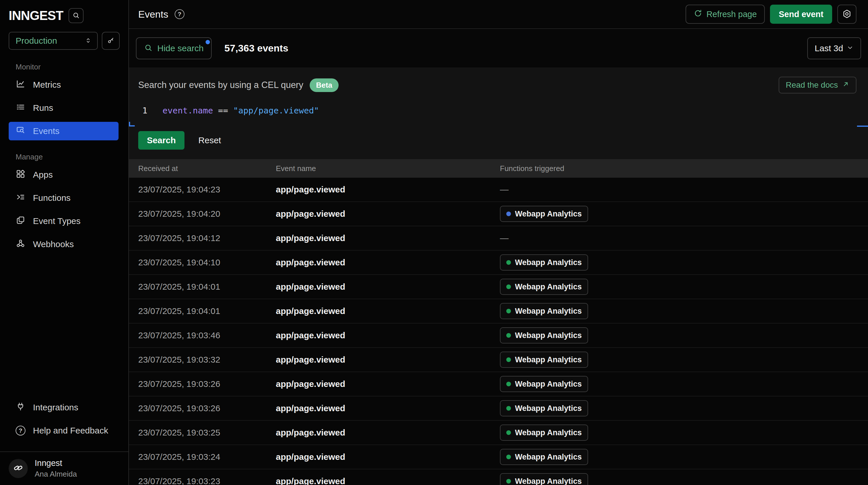 This screenshot has height=485, width=868. What do you see at coordinates (181, 49) in the screenshot?
I see `hide-search-label: Hide search` at bounding box center [181, 49].